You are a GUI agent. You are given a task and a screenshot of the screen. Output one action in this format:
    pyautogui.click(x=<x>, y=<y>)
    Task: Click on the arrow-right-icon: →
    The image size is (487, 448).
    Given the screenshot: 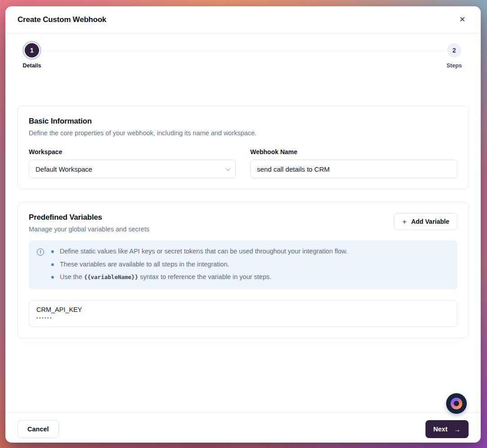 What is the action you would take?
    pyautogui.click(x=457, y=430)
    